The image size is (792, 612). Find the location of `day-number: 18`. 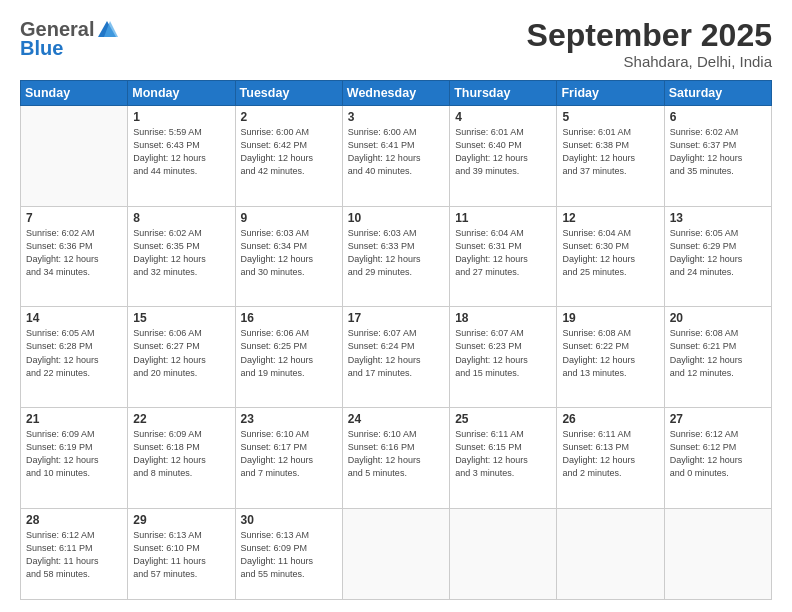

day-number: 18 is located at coordinates (503, 318).